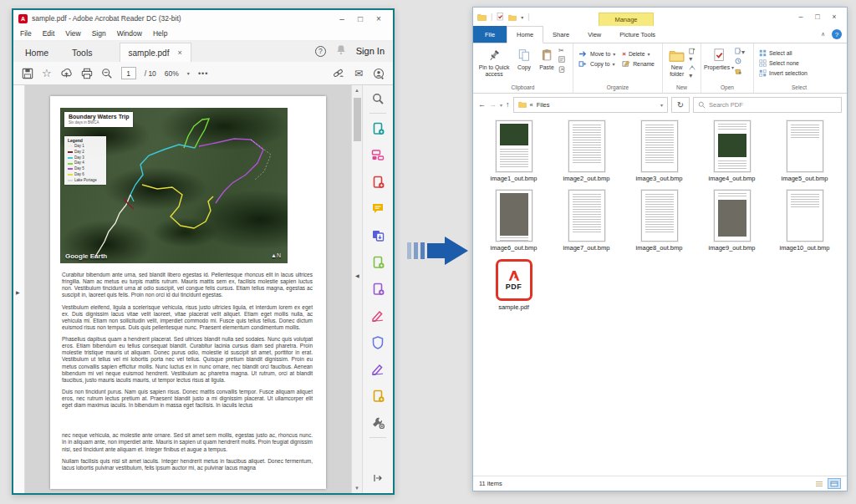 The image size is (856, 504). What do you see at coordinates (502, 105) in the screenshot?
I see `recent-locations-icon: ▾` at bounding box center [502, 105].